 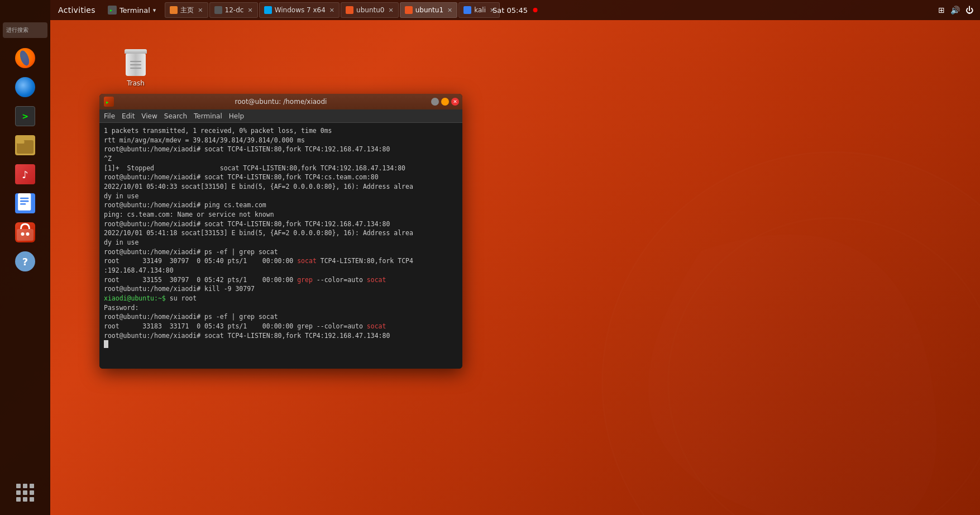 What do you see at coordinates (218, 10) in the screenshot?
I see `12dc-tab-icon` at bounding box center [218, 10].